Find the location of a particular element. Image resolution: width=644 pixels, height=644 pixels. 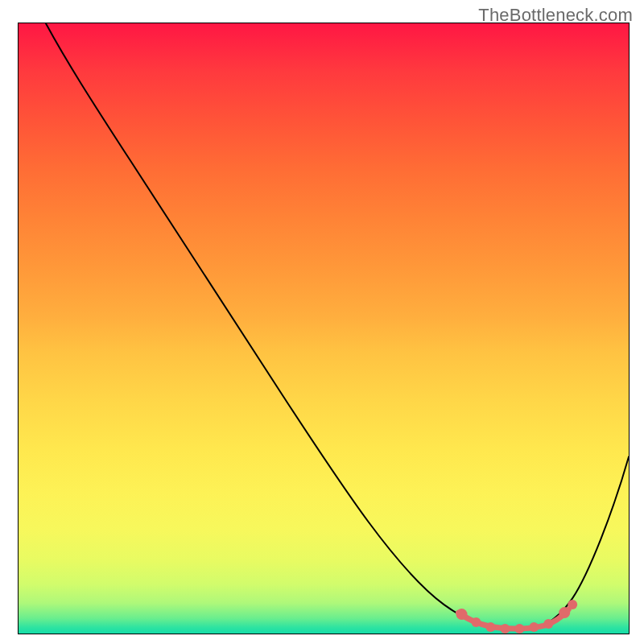

watermark-text: TheBottleneck.com is located at coordinates (555, 15).